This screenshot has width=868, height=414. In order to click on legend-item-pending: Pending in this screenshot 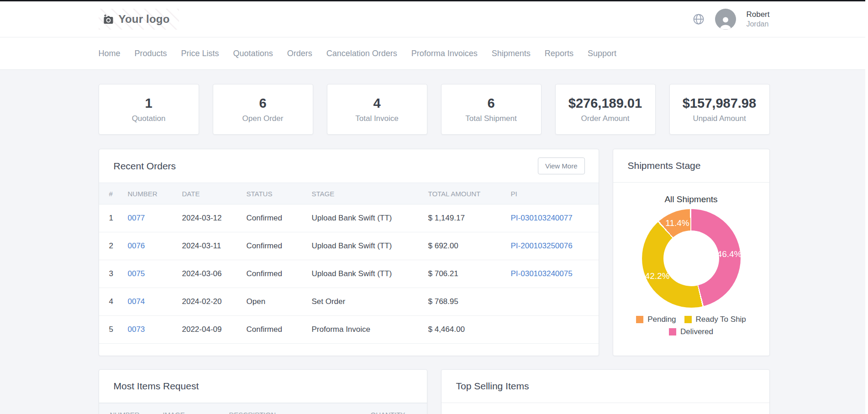, I will do `click(656, 320)`.